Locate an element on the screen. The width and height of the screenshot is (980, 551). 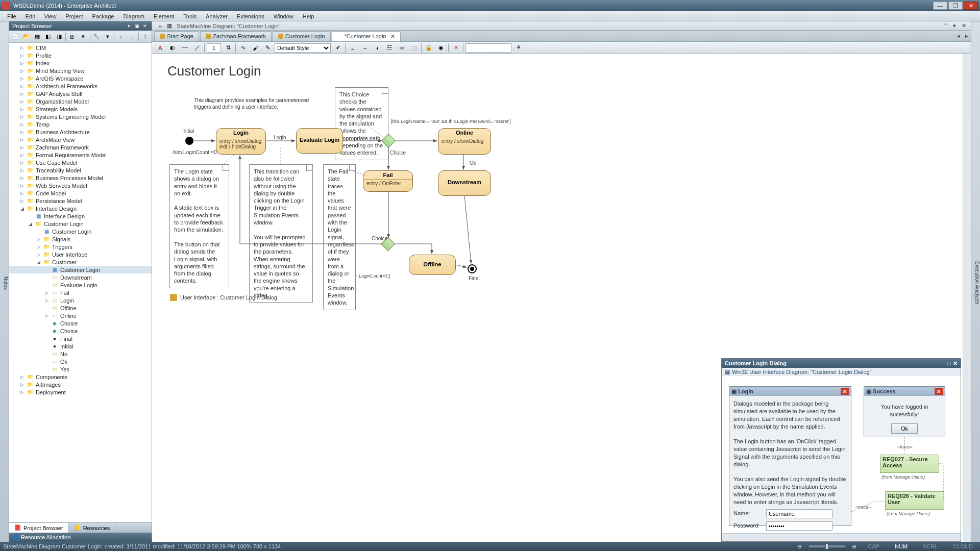
tree-item: ▷📁Signals is located at coordinates (81, 239).